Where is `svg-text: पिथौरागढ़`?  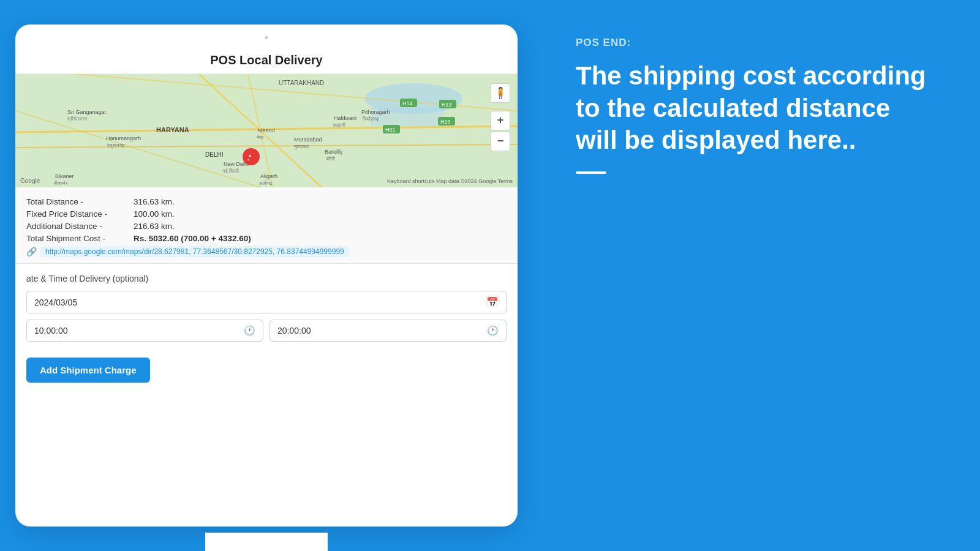
svg-text: पिथौरागढ़ is located at coordinates (371, 119).